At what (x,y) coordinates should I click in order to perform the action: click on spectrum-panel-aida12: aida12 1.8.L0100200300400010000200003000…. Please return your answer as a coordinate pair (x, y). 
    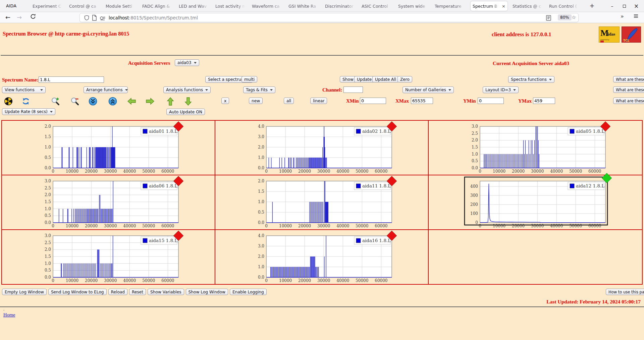
    Looking at the image, I should click on (535, 203).